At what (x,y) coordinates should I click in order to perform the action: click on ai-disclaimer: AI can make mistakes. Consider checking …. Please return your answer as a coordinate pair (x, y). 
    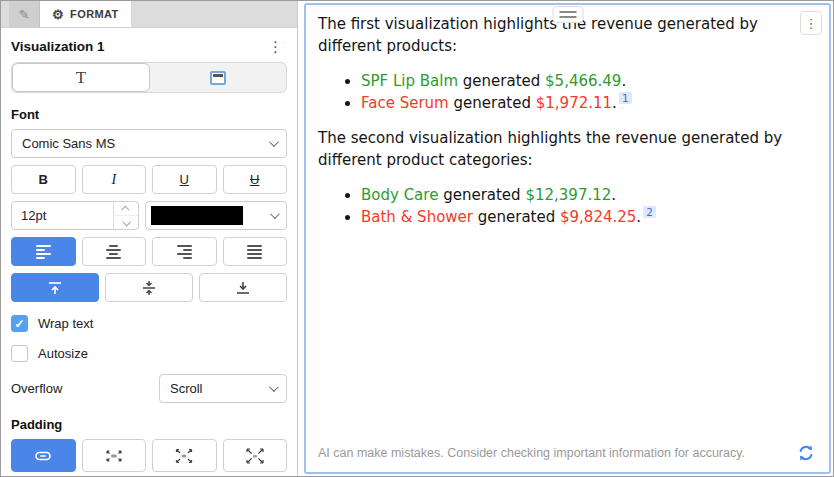
    Looking at the image, I should click on (532, 453).